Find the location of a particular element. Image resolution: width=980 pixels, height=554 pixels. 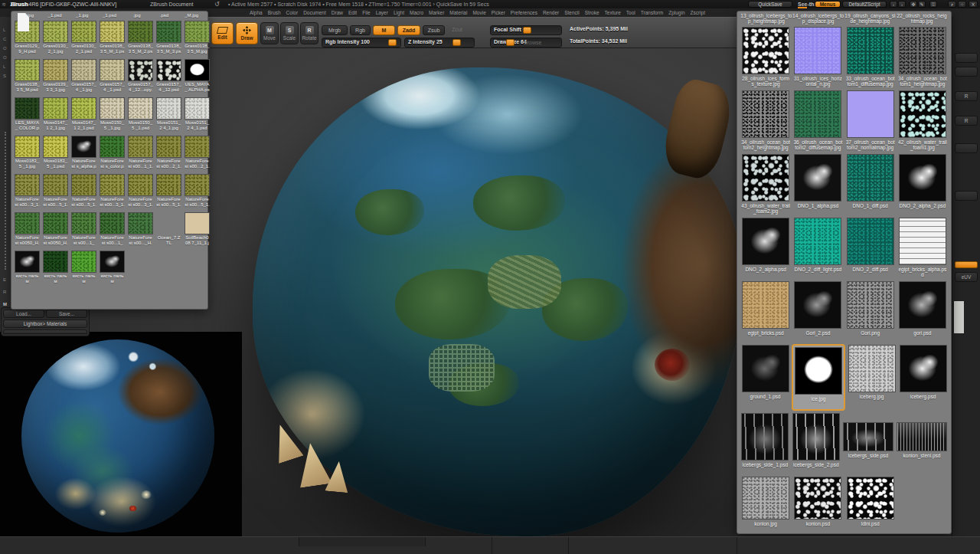

texture-item: egipt_bricks_alpha.psd is located at coordinates (923, 248).